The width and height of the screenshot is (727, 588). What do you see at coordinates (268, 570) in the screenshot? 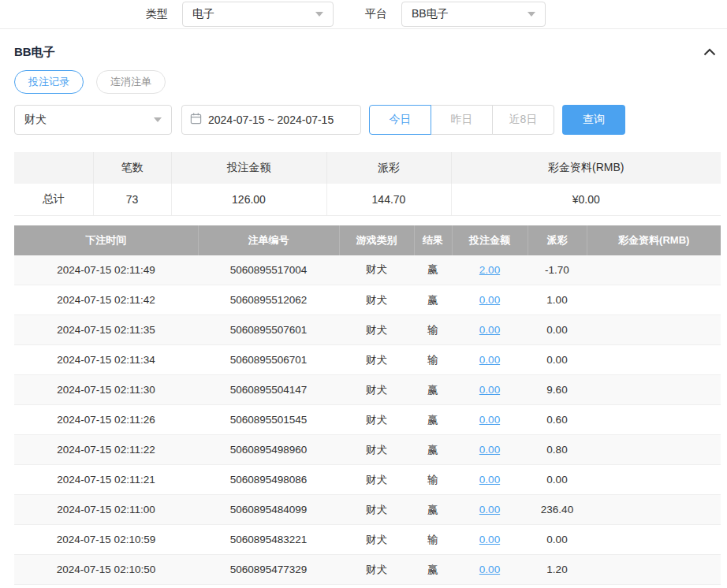
I see `order-number: 5060895477329` at bounding box center [268, 570].